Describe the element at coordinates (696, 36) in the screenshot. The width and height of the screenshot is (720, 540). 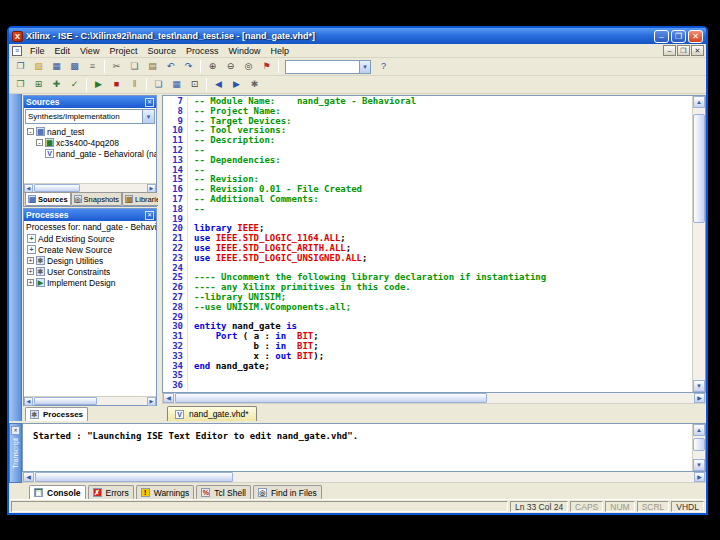
I see `close-button: ✕` at that location.